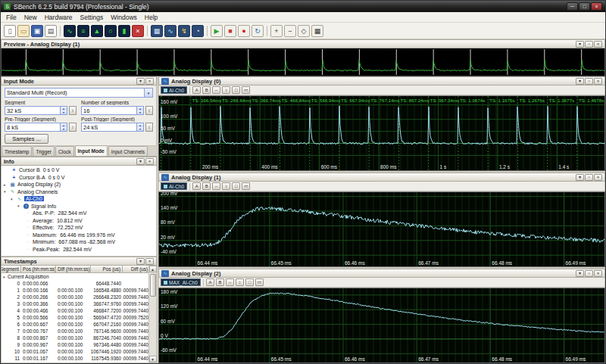 The image size is (606, 364). I want to click on menu-windows: Windows, so click(123, 17).